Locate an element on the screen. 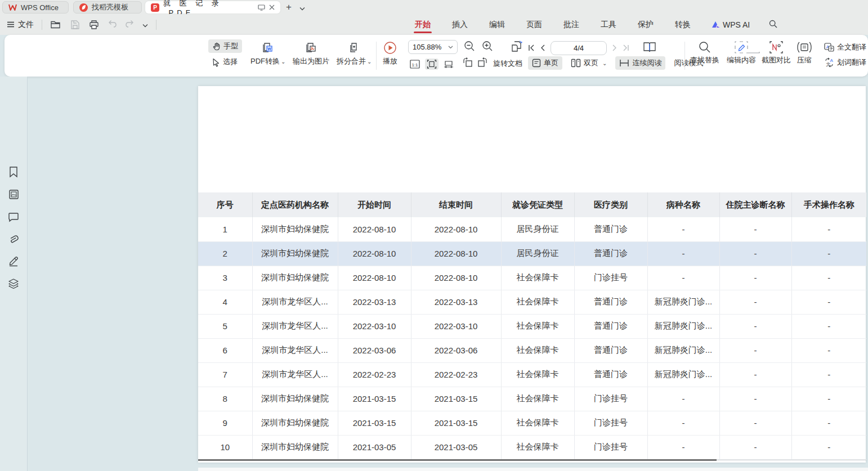  menu-edit: 编辑 is located at coordinates (497, 25).